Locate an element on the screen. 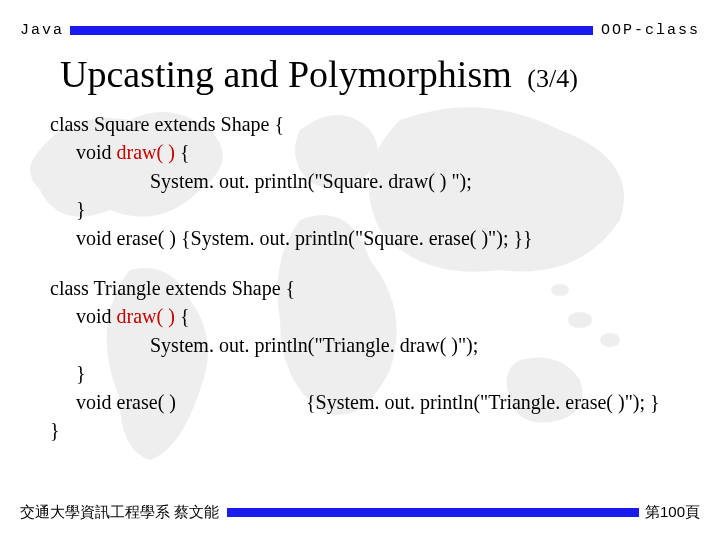 This screenshot has height=540, width=720. footer-page-number: 第100頁 is located at coordinates (672, 512).